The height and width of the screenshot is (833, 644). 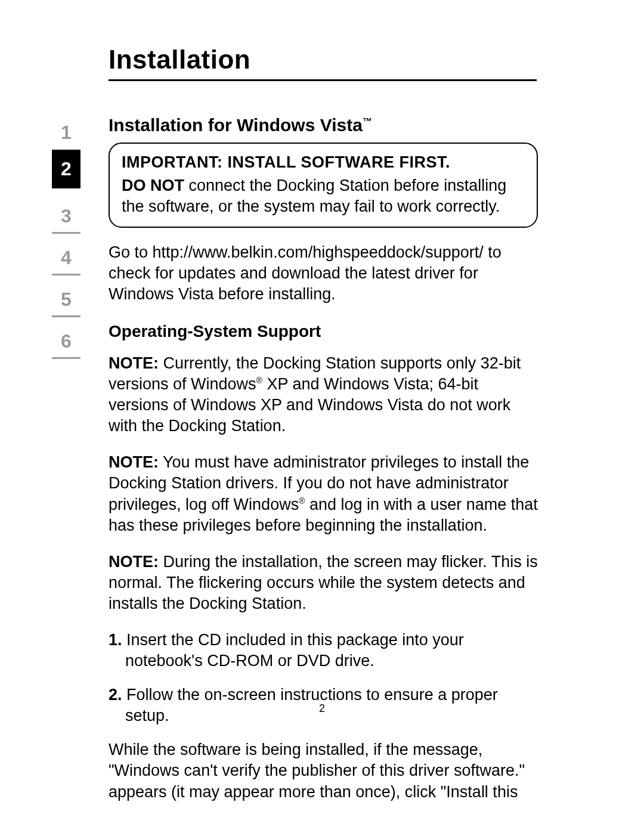 What do you see at coordinates (323, 494) in the screenshot?
I see `note-admin: NOTE: You must have administrator privil…` at bounding box center [323, 494].